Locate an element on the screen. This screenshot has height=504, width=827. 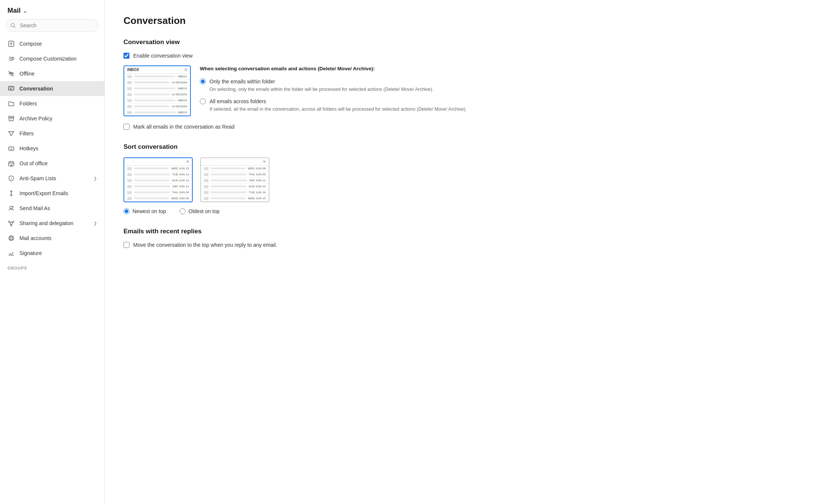
radio-all-folders-input is located at coordinates (203, 101).